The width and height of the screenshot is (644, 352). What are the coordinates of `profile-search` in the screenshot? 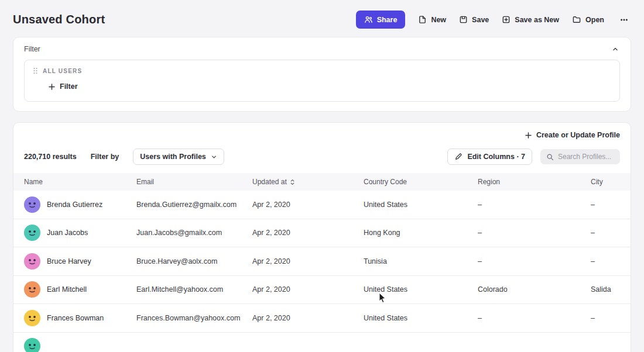 It's located at (580, 157).